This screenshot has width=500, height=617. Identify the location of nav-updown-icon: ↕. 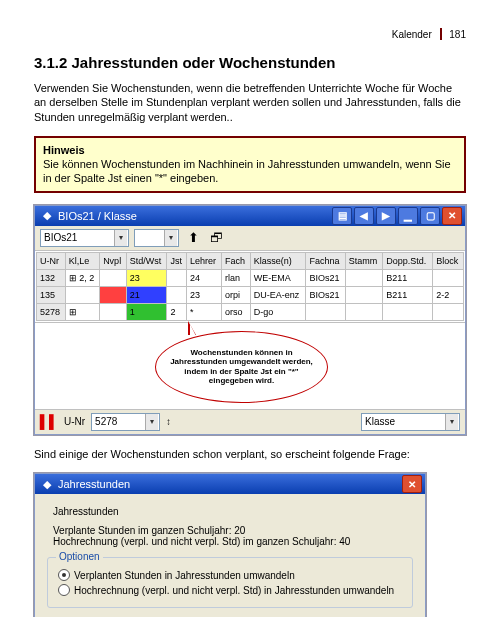
(168, 422).